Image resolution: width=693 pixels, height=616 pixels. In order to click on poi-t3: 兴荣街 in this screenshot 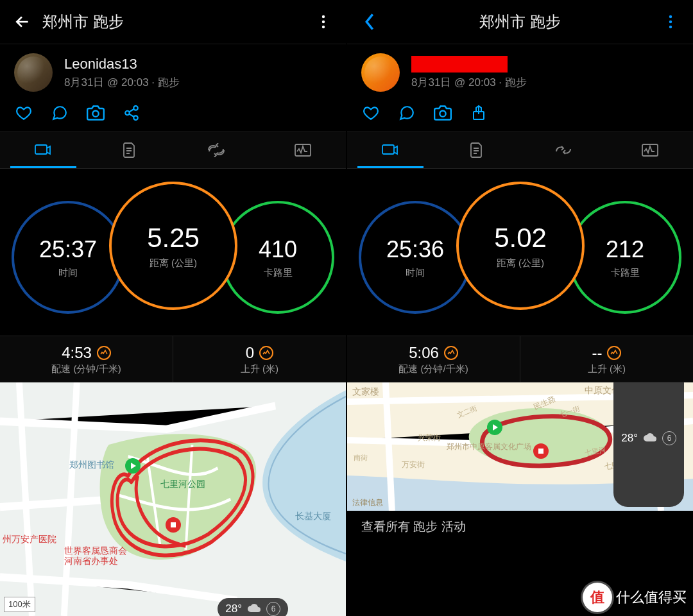, I will do `click(429, 438)`.